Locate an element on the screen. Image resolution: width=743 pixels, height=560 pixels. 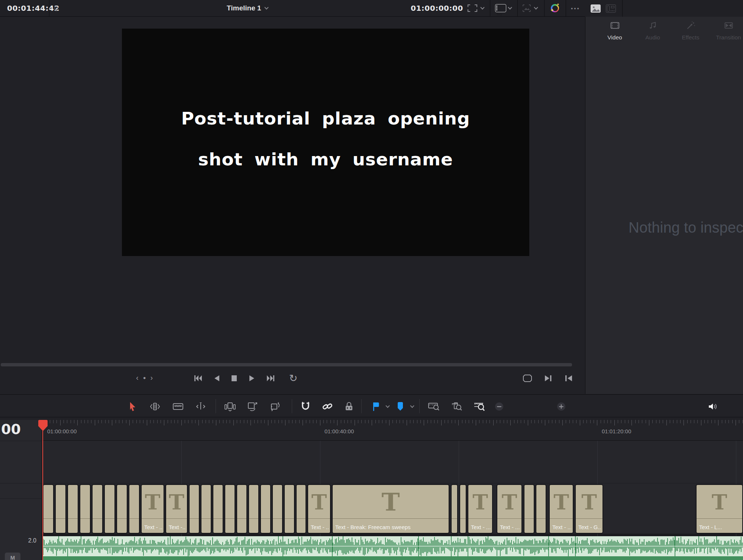
play-to-out-button is located at coordinates (548, 378).